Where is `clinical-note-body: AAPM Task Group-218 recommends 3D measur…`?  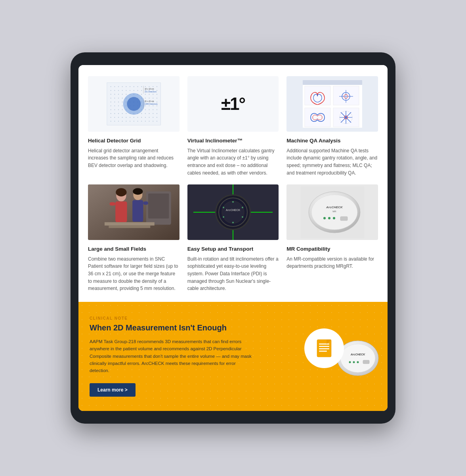
clinical-note-body: AAPM Task Group-218 recommends 3D measur… is located at coordinates (173, 356).